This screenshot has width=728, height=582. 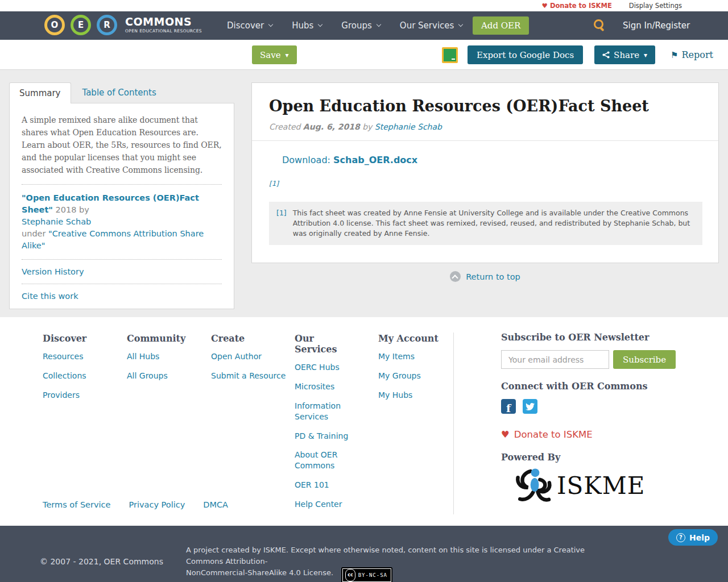 What do you see at coordinates (578, 55) in the screenshot?
I see `action-bar-right-group: Export to Google Docs Share Report` at bounding box center [578, 55].